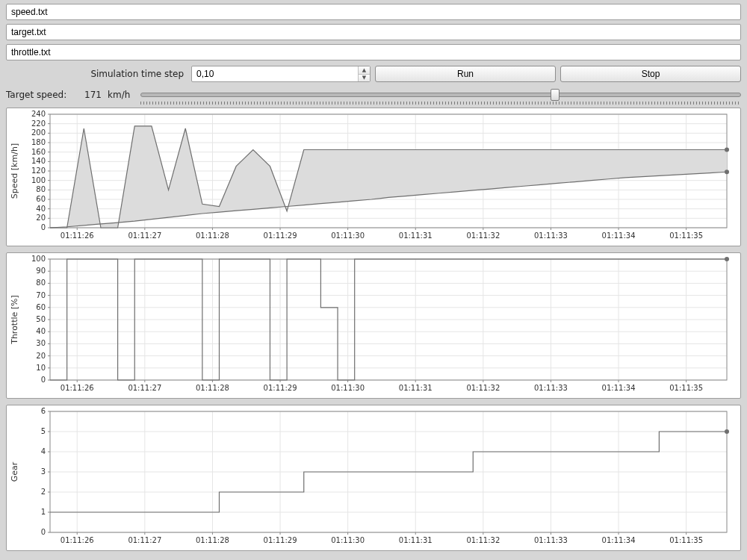  I want to click on target-speed-slider, so click(441, 95).